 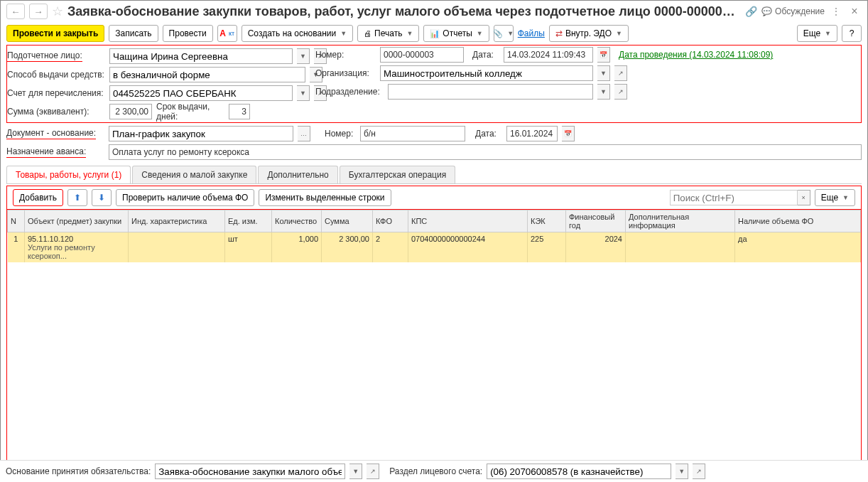 What do you see at coordinates (680, 222) in the screenshot?
I see `col-info: Дополнительная информация` at bounding box center [680, 222].